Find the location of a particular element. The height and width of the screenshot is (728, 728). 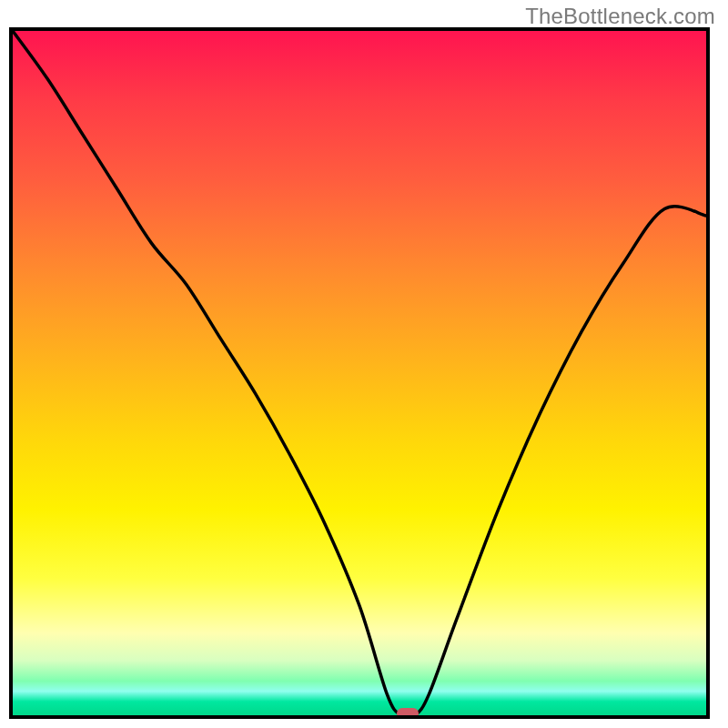

attribution-text: TheBottleneck.com is located at coordinates (621, 16).